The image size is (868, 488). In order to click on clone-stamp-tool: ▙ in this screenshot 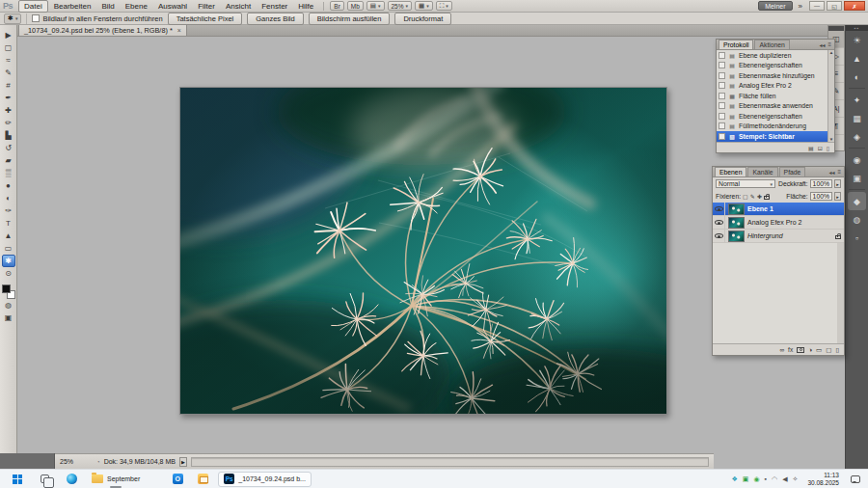, I will do `click(9, 135)`.